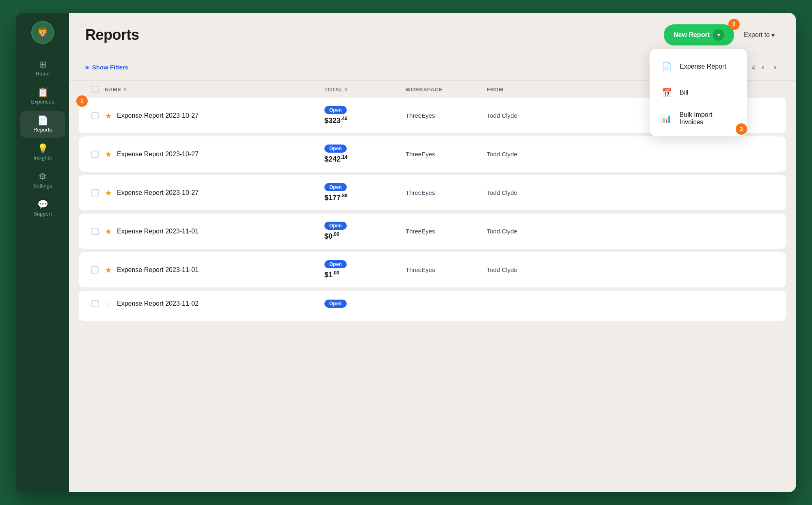 This screenshot has width=812, height=505. Describe the element at coordinates (43, 158) in the screenshot. I see `sidebar-label-insights: Insights` at that location.